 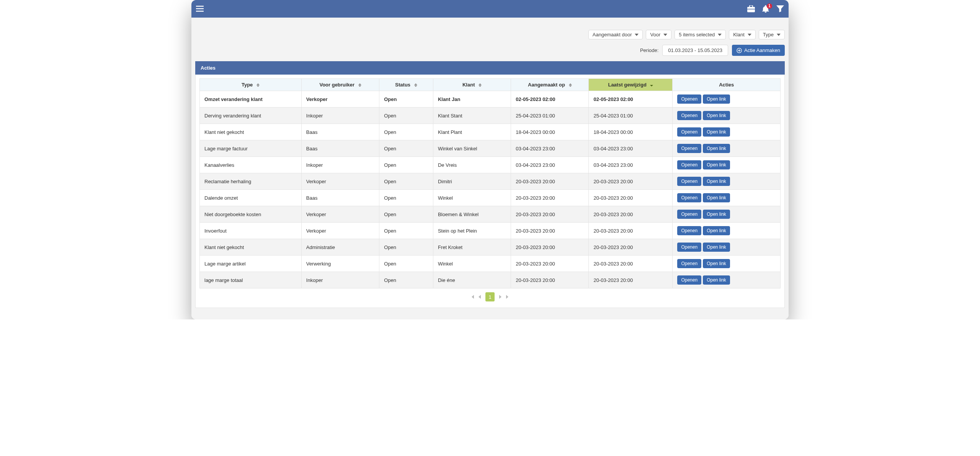 I want to click on column-header-modified: Laatst gewijzigd, so click(x=631, y=85).